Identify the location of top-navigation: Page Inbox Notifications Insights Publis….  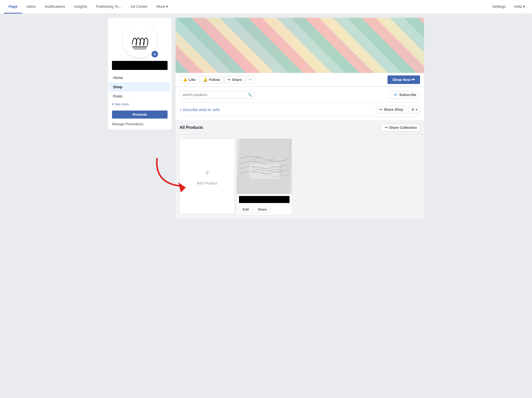
(266, 7).